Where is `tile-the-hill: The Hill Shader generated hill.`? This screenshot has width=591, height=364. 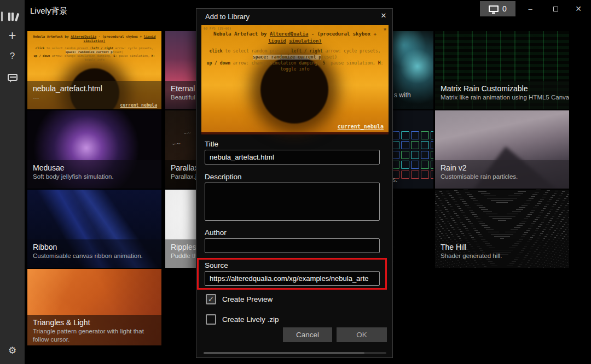 tile-the-hill: The Hill Shader generated hill. is located at coordinates (502, 228).